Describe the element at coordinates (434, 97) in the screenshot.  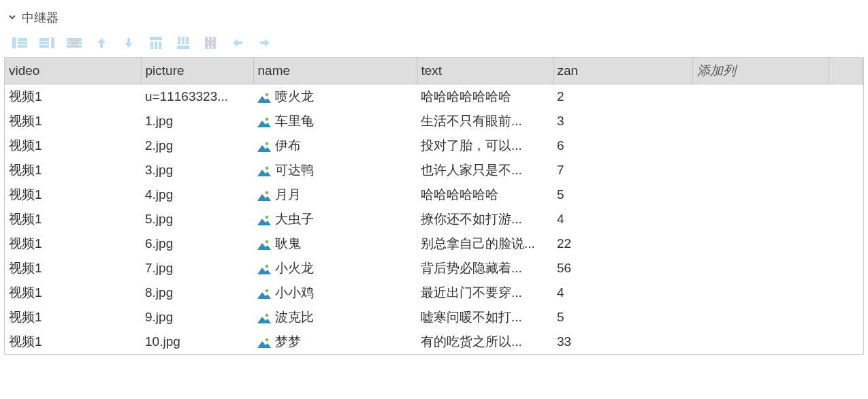
I see `table-row: 视频1u=11163323...喷火龙哈哈哈哈哈哈哈2` at that location.